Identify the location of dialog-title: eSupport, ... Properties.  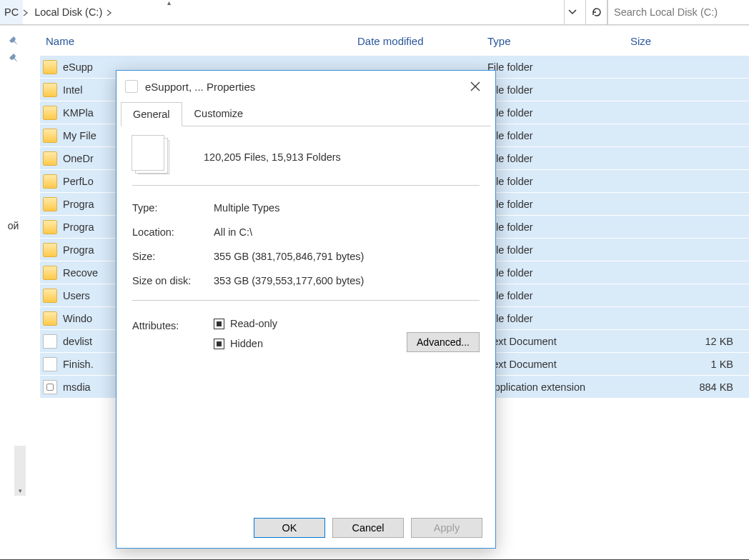
(304, 87).